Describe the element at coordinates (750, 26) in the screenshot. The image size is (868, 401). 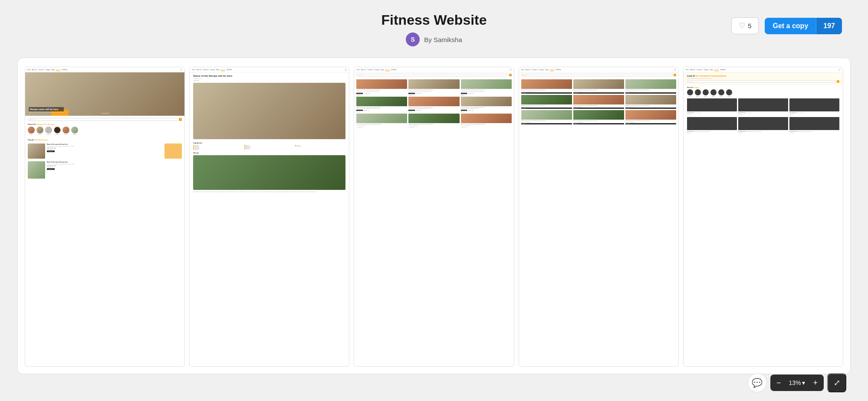
I see `like-count: 5` at that location.